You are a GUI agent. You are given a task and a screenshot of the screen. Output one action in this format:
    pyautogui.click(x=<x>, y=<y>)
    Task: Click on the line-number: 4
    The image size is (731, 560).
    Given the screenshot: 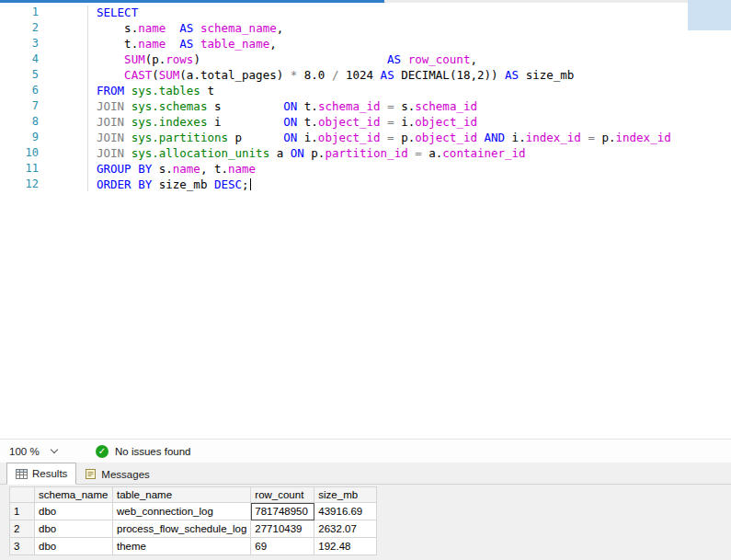 What is the action you would take?
    pyautogui.click(x=19, y=59)
    